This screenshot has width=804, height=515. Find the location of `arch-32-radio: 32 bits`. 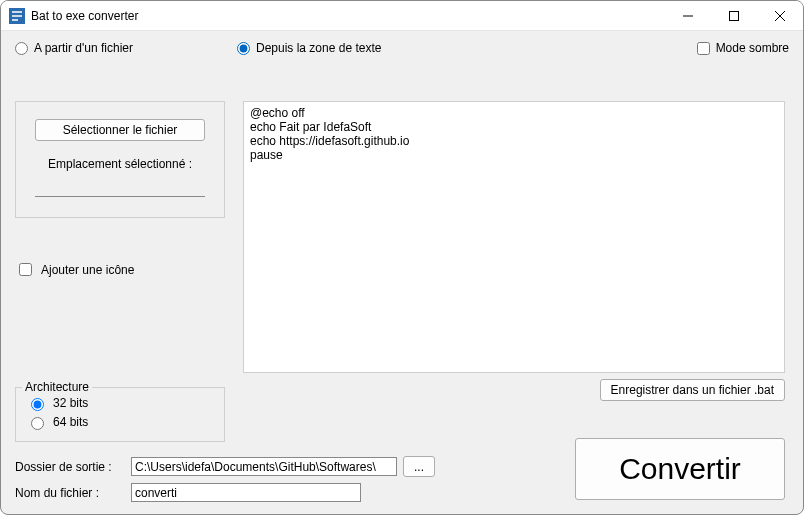

arch-32-radio: 32 bits is located at coordinates (120, 403).